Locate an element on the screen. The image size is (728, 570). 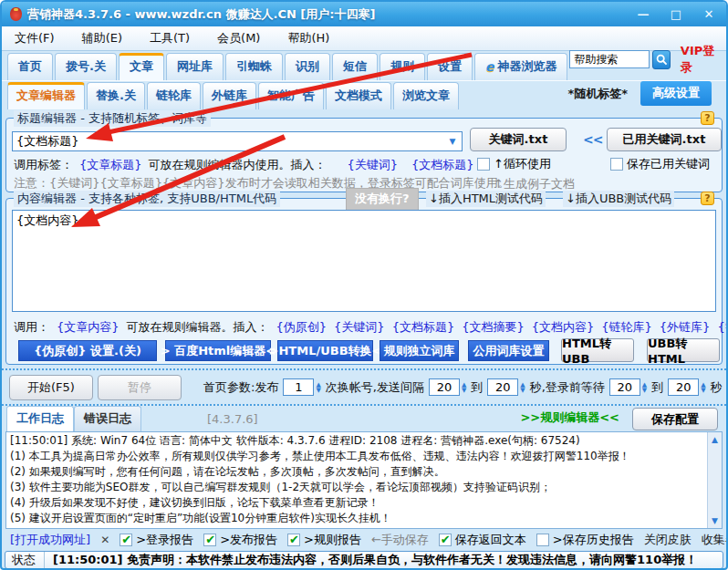
insert-smart-ad-tag: {智能广告} is located at coordinates (723, 327).